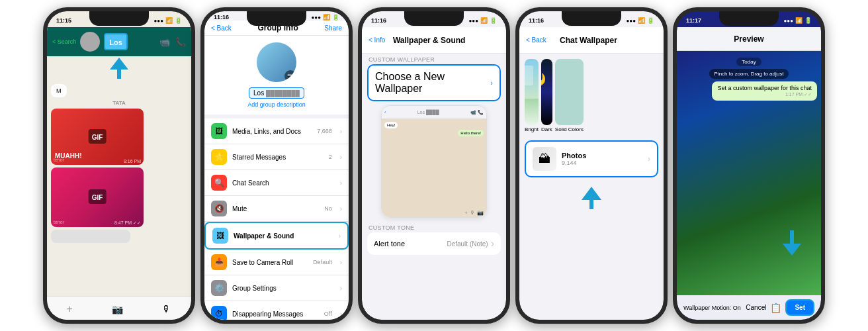  What do you see at coordinates (277, 209) in the screenshot?
I see `menu-mute: 🔇 Mute No ›` at bounding box center [277, 209].